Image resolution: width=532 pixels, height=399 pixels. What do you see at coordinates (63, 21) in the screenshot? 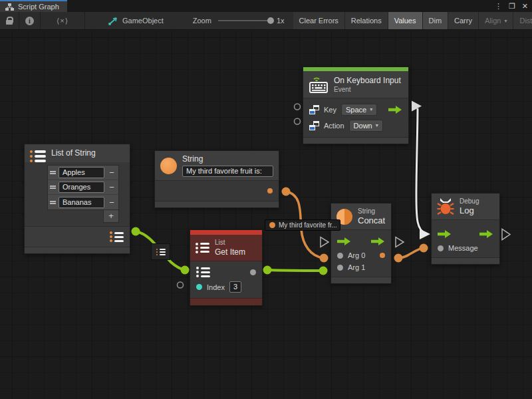
I see `code-view-button: ⟨×⟩` at bounding box center [63, 21].